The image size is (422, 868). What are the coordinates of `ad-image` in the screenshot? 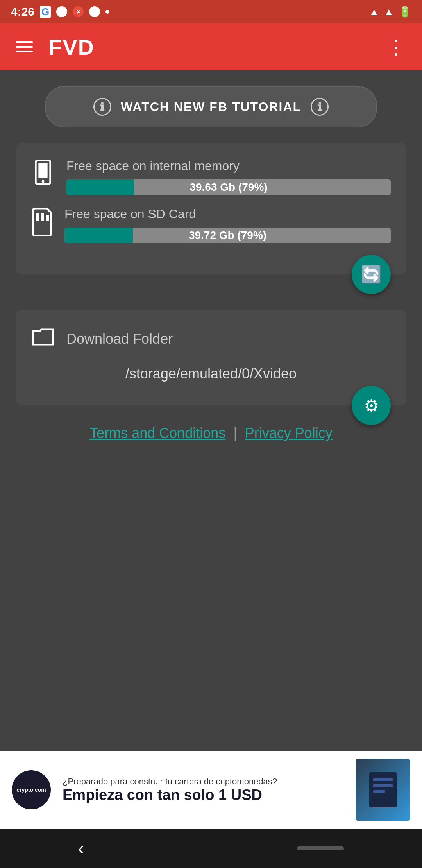 It's located at (383, 790).